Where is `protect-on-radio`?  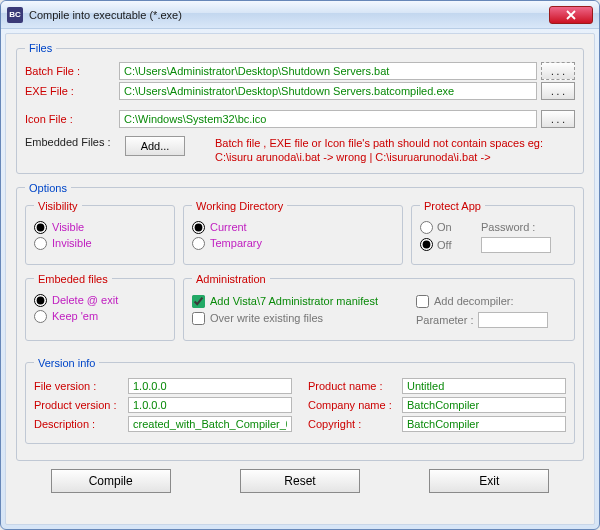 protect-on-radio is located at coordinates (426, 228).